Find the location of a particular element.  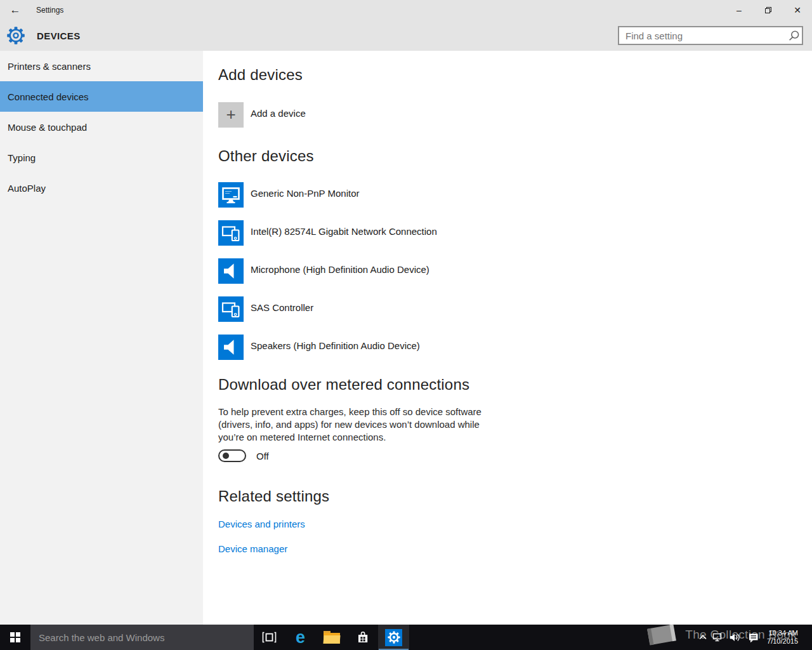

device-name: Intel(R) 82574L Gigabit Network Connecti… is located at coordinates (344, 233).